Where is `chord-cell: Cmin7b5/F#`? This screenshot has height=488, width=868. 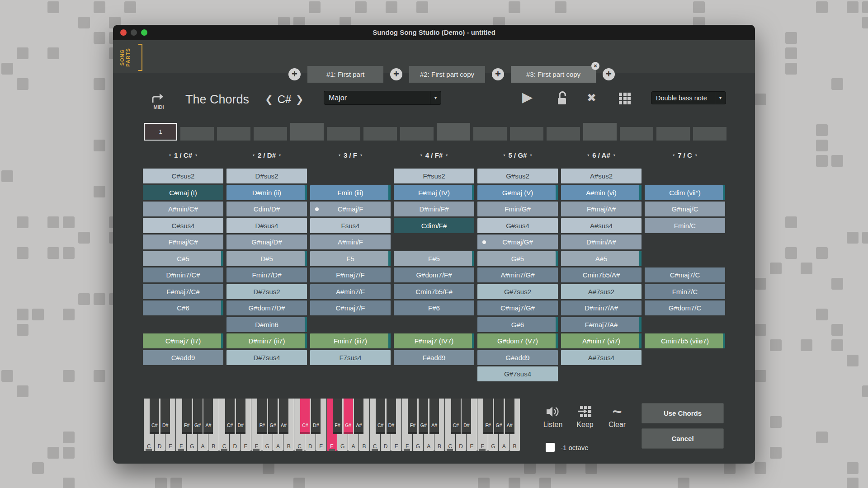 chord-cell: Cmin7b5/F# is located at coordinates (434, 292).